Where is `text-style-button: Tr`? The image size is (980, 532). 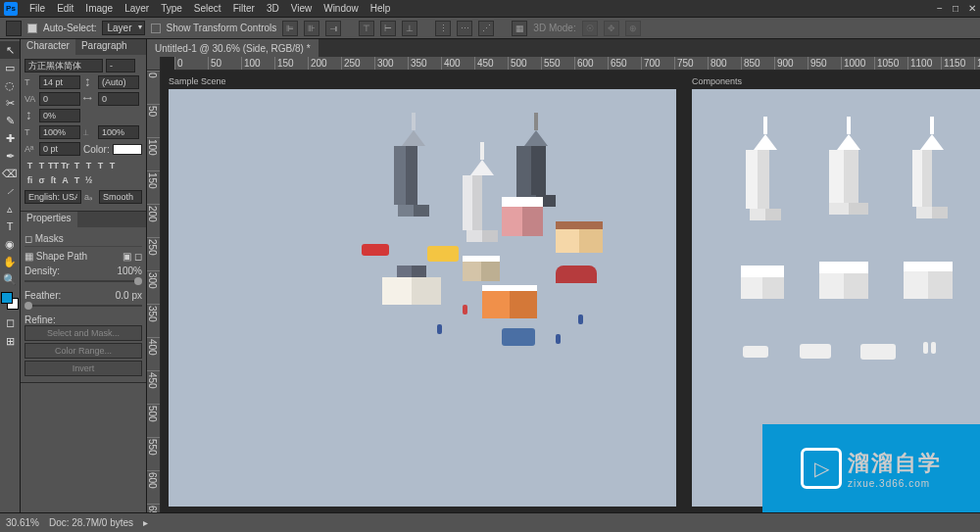
text-style-button: Tr is located at coordinates (65, 165).